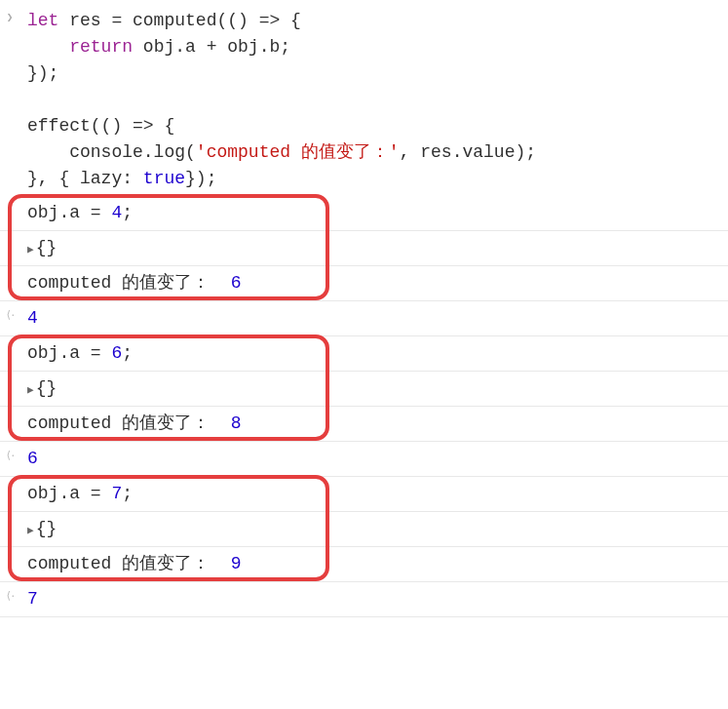  What do you see at coordinates (33, 318) in the screenshot?
I see `output-value: 4` at bounding box center [33, 318].